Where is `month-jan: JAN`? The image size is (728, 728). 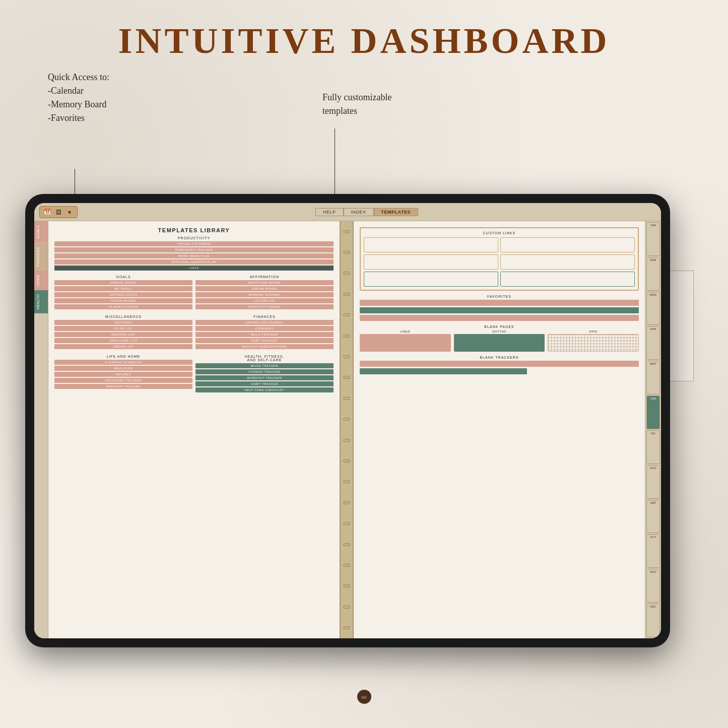
month-jan: JAN is located at coordinates (653, 239).